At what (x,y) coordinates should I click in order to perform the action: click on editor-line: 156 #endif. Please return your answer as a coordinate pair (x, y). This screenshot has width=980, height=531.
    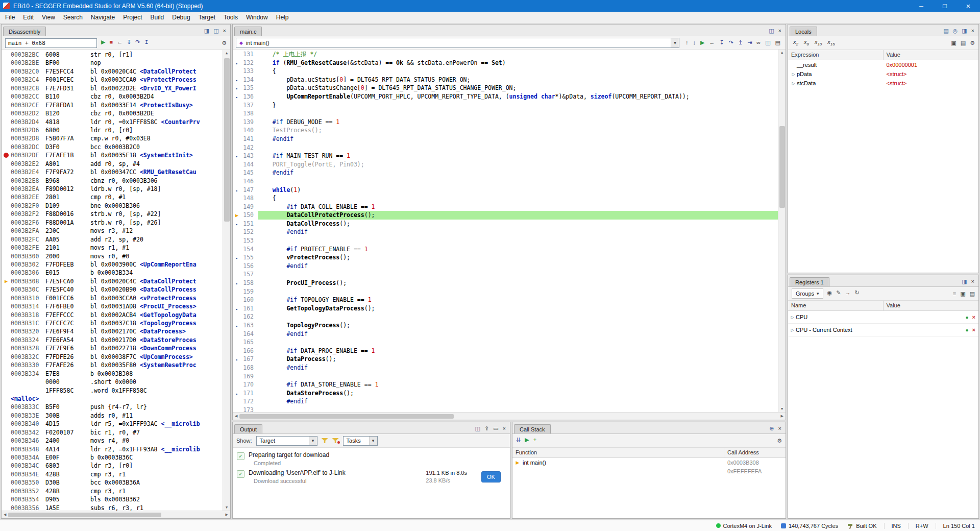
    Looking at the image, I should click on (505, 267).